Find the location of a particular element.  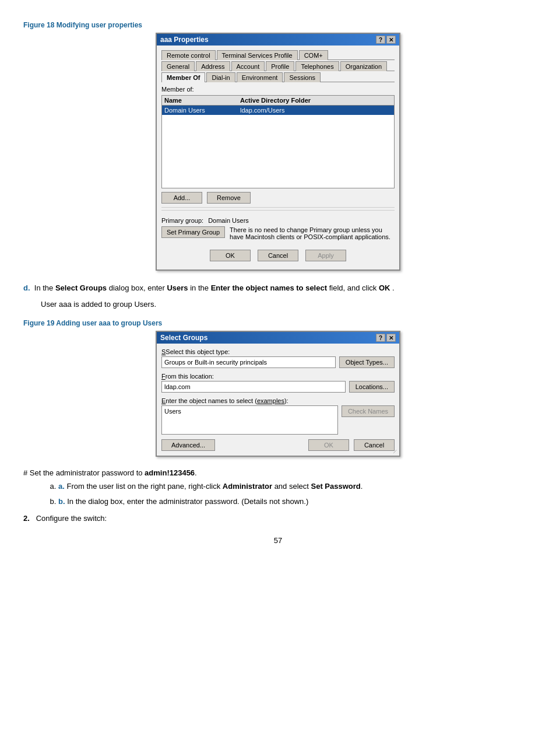

step-a-label: a. is located at coordinates (62, 487).